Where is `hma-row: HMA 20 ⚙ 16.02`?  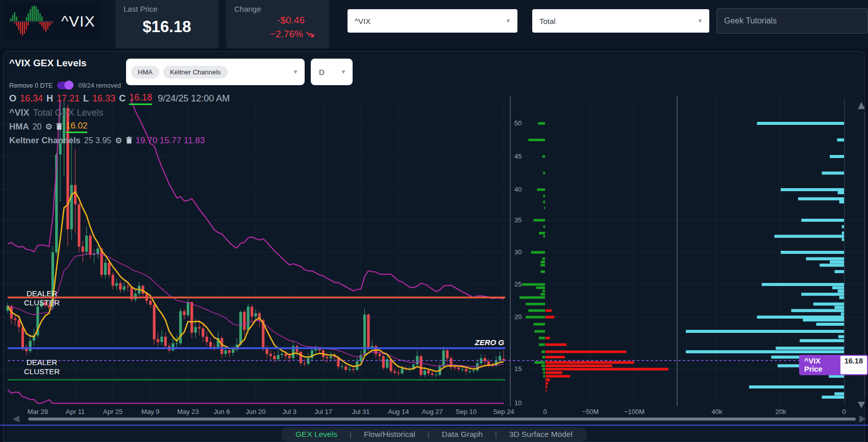
hma-row: HMA 20 ⚙ 16.02 is located at coordinates (119, 127).